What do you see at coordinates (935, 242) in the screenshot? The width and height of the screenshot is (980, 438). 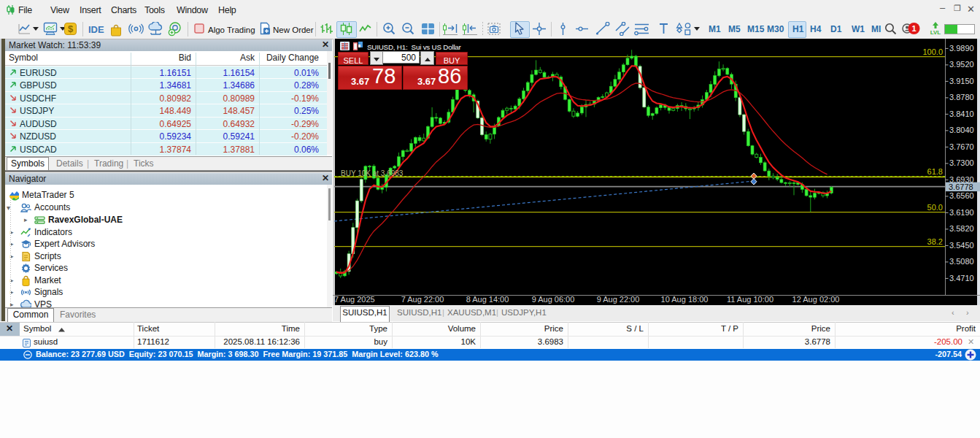 I see `svg-text: 38.2` at bounding box center [935, 242].